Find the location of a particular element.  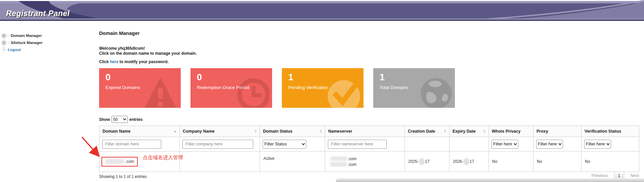

globe-icon is located at coordinates (435, 91).